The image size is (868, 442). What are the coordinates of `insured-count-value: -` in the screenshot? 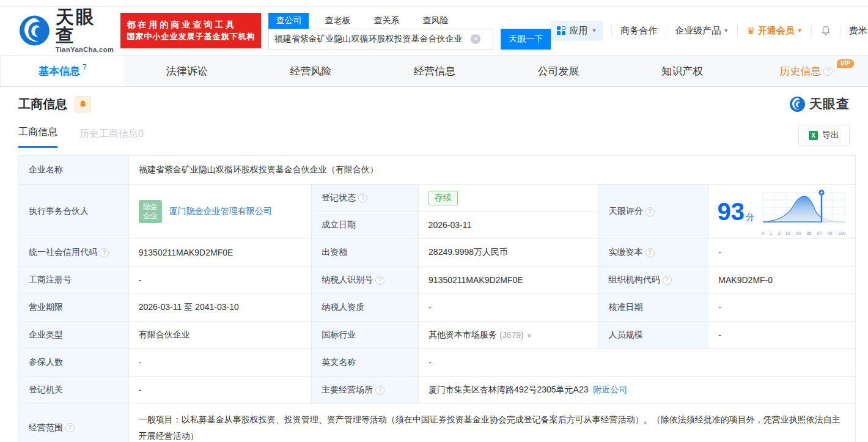 It's located at (221, 363).